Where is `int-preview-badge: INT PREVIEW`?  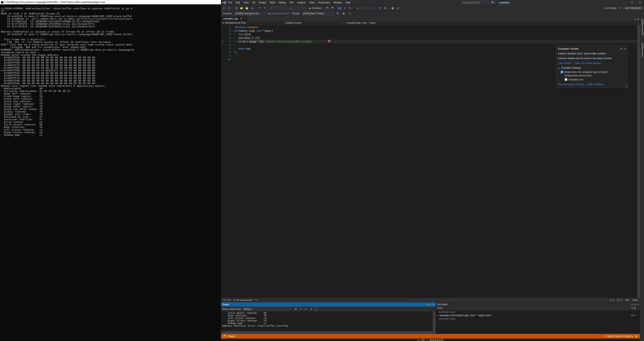 int-preview-badge: INT PREVIEW is located at coordinates (633, 8).